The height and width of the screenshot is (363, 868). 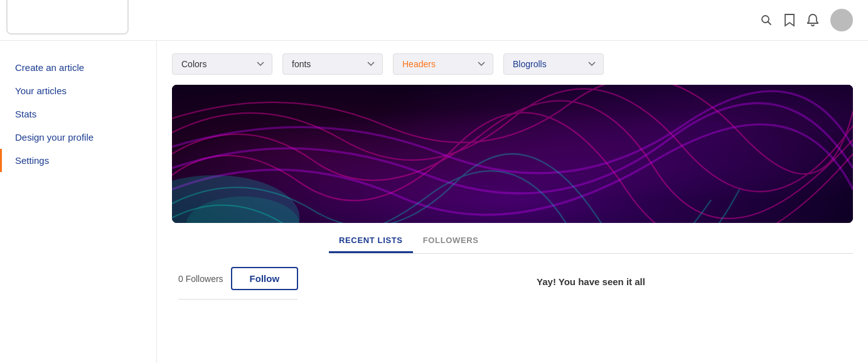 I want to click on header-icons, so click(x=806, y=20).